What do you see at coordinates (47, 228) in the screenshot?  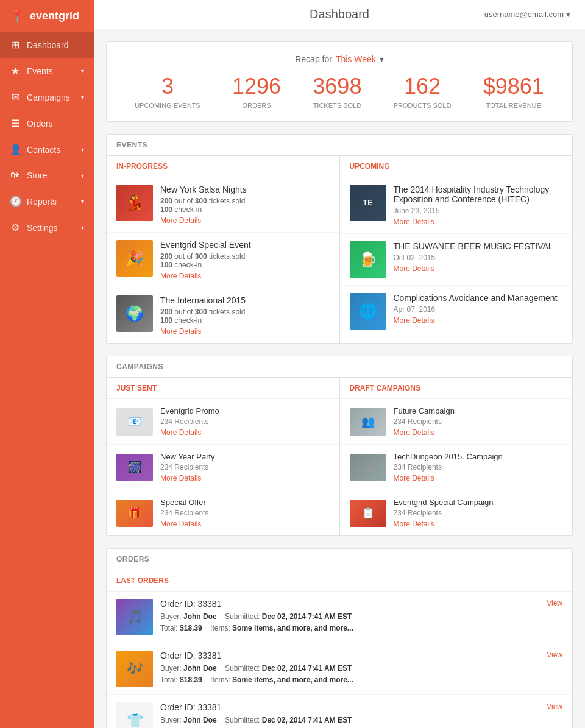 I see `sidebar-item-settings: ⚙ Settings ▾` at bounding box center [47, 228].